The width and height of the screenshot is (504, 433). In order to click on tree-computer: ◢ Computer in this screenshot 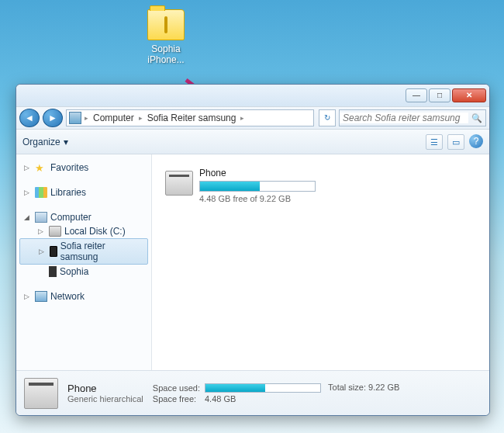, I will do `click(84, 217)`.